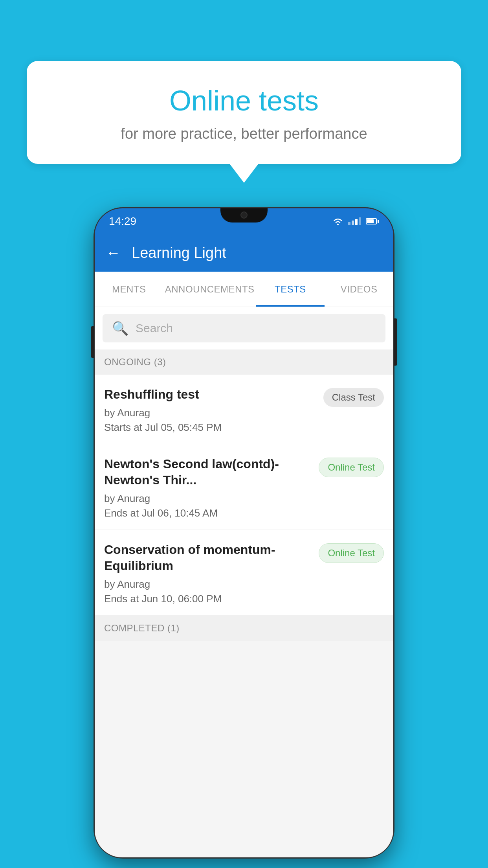 The width and height of the screenshot is (488, 868). What do you see at coordinates (244, 112) in the screenshot?
I see `speech-bubble: Online tests for more practice, better p…` at bounding box center [244, 112].